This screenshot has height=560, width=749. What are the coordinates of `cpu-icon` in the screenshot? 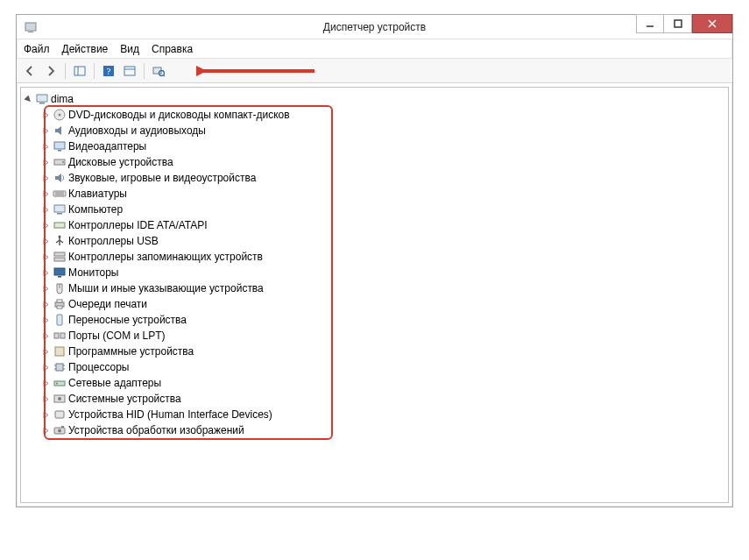 It's located at (60, 367).